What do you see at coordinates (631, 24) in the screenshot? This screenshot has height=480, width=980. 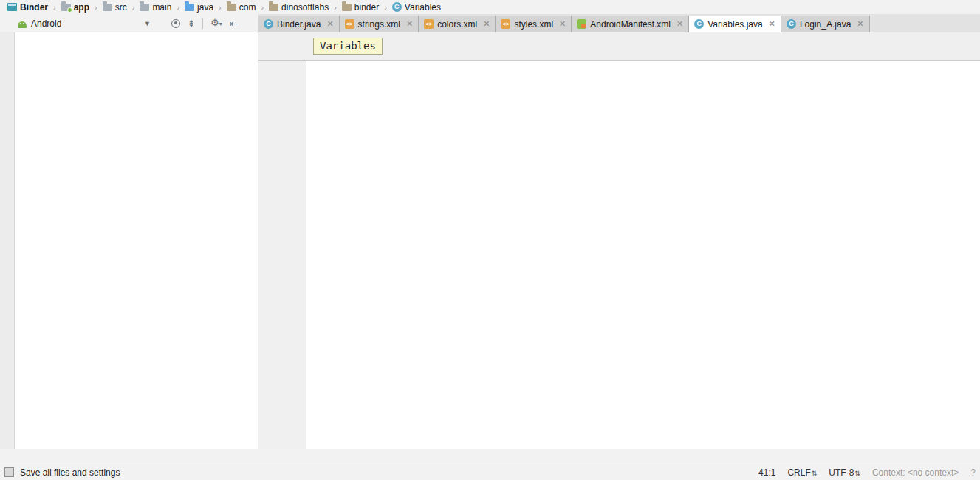 I see `tab-androidmanifest-xml: AndroidManifest.xml✕` at bounding box center [631, 24].